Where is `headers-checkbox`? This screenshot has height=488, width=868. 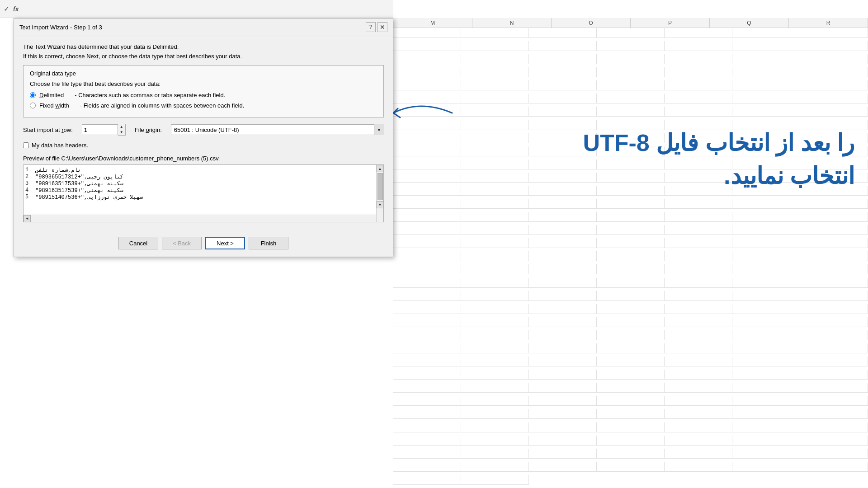 headers-checkbox is located at coordinates (26, 145).